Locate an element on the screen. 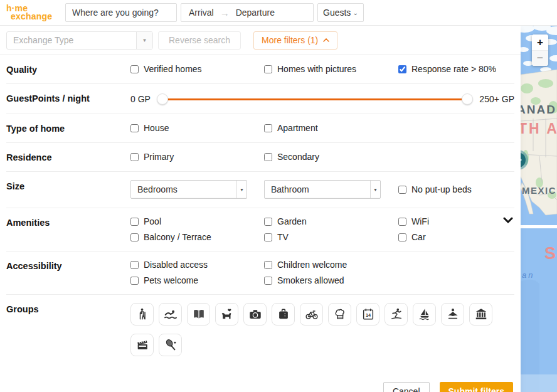 The image size is (557, 392). filter-bar: Exchange Type ▼ Reverse search More filt… is located at coordinates (260, 40).